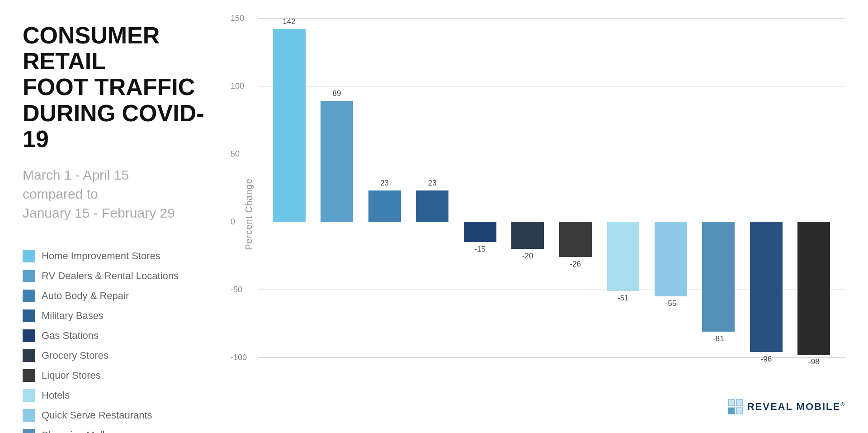 The image size is (868, 433). I want to click on legend-label: Grocery Stores, so click(75, 356).